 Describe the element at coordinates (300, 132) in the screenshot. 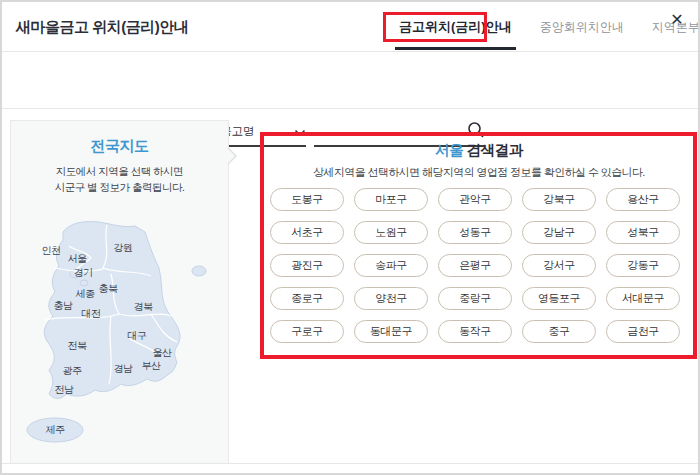

I see `chevron-down-icon` at that location.